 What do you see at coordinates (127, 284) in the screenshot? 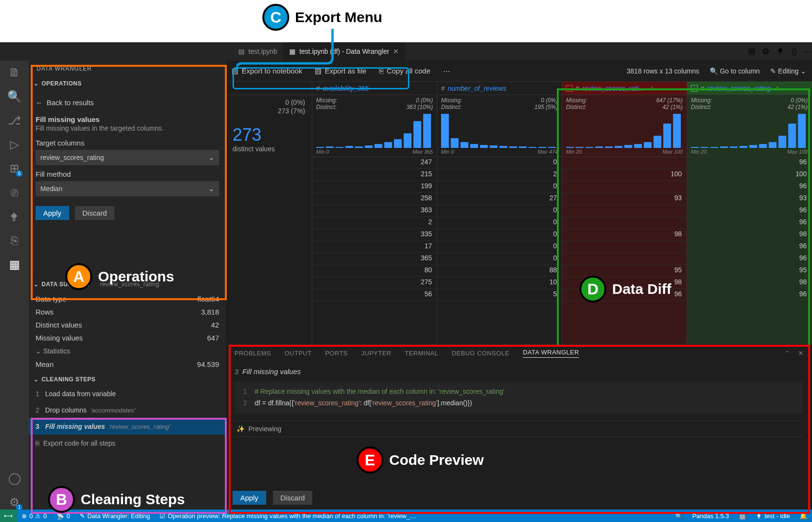
I see `data-summary-header: ⌄DATA SUMMARY review_scores_rating` at bounding box center [127, 284].